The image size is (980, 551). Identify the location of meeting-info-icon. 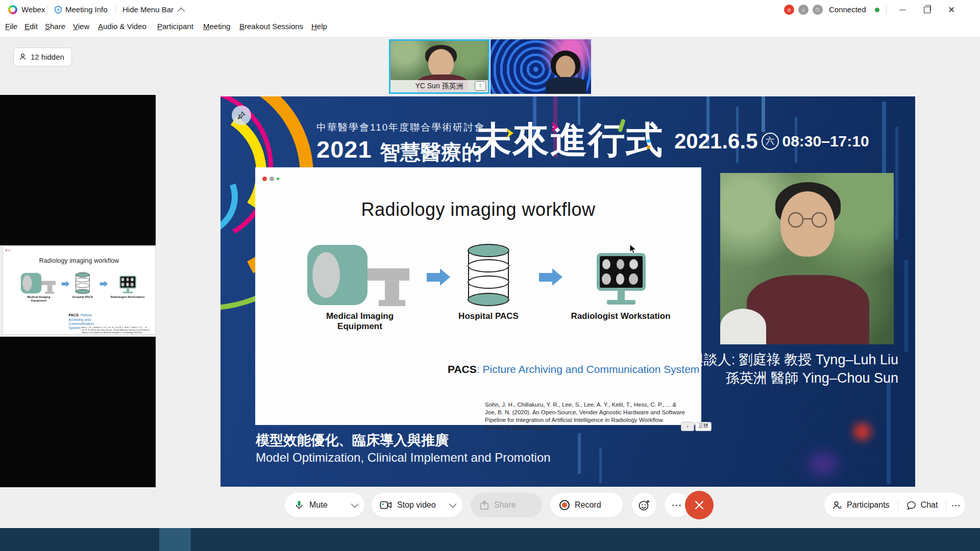
(58, 10).